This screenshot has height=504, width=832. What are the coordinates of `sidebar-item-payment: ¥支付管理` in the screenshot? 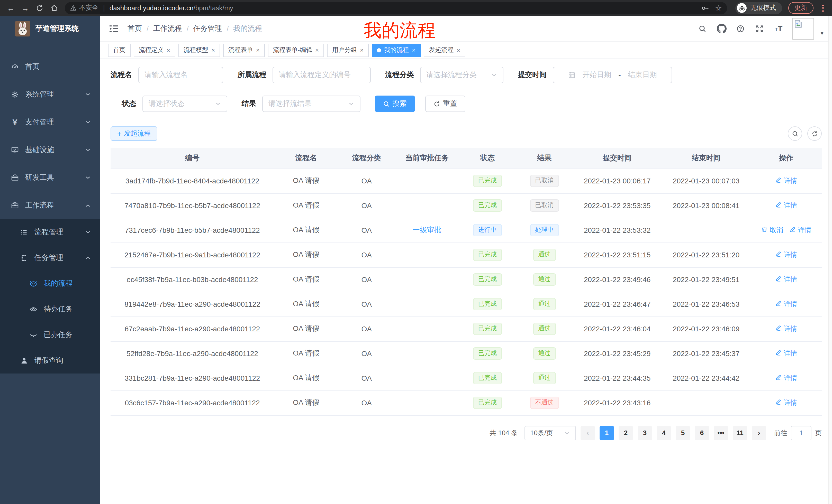 It's located at (50, 122).